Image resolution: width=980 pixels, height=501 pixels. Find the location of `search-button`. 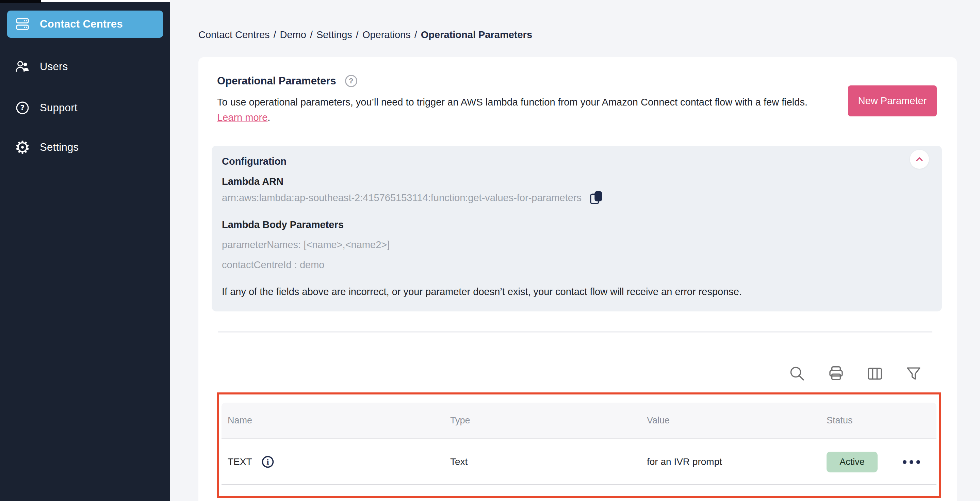

search-button is located at coordinates (797, 374).